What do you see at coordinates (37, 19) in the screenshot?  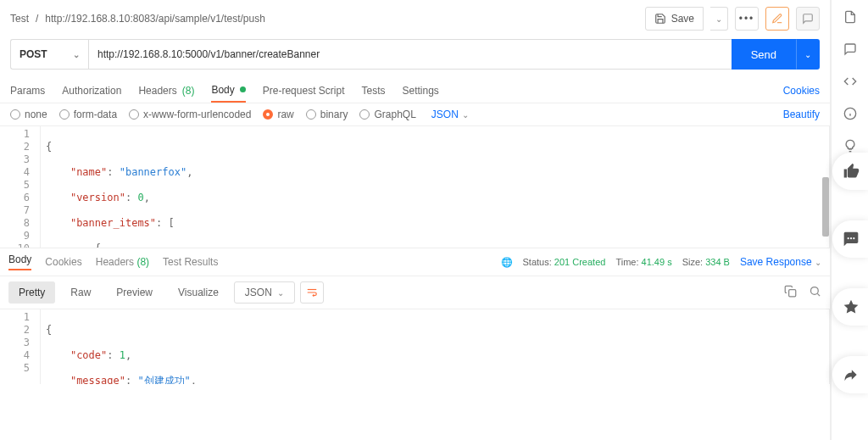 I see `breadcrumb-sep: /` at bounding box center [37, 19].